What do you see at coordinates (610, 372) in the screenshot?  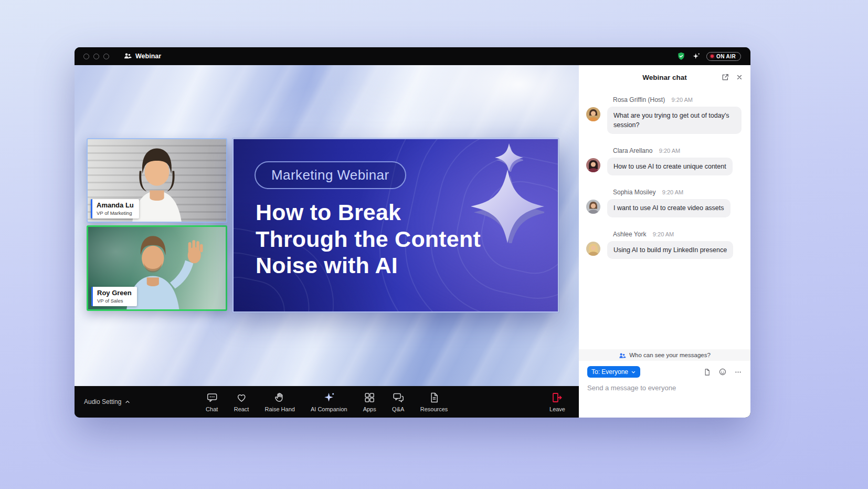 I see `recipient-selector-label: To: Everyone` at bounding box center [610, 372].